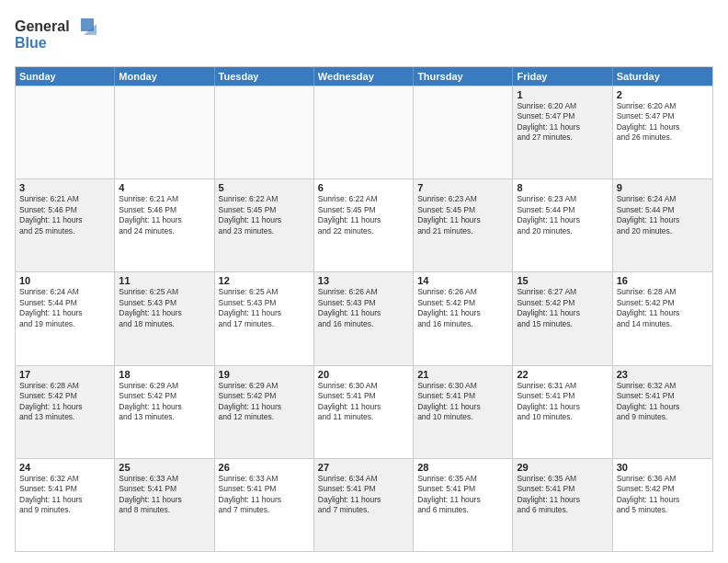 The height and width of the screenshot is (563, 728). I want to click on day-cell-4: 4Sunrise: 6:21 AM Sunset: 5:46 PM Daylig…, so click(165, 225).